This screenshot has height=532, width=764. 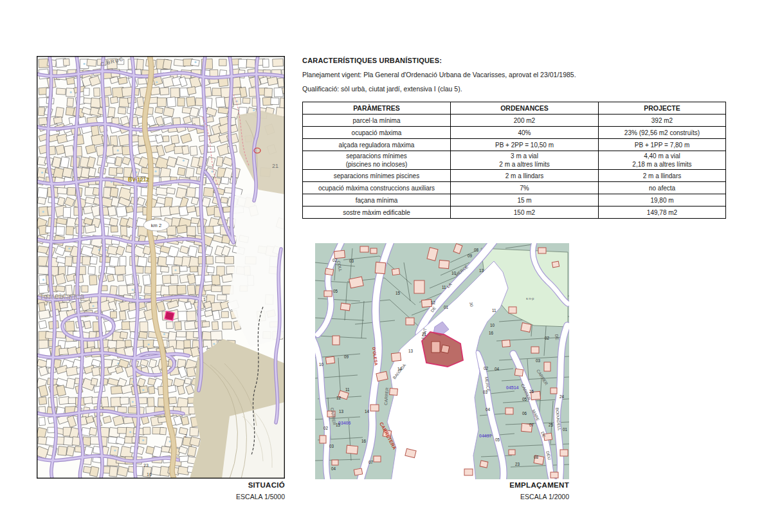 What do you see at coordinates (525, 413) in the screenshot?
I see `parcel-number: 06` at bounding box center [525, 413].